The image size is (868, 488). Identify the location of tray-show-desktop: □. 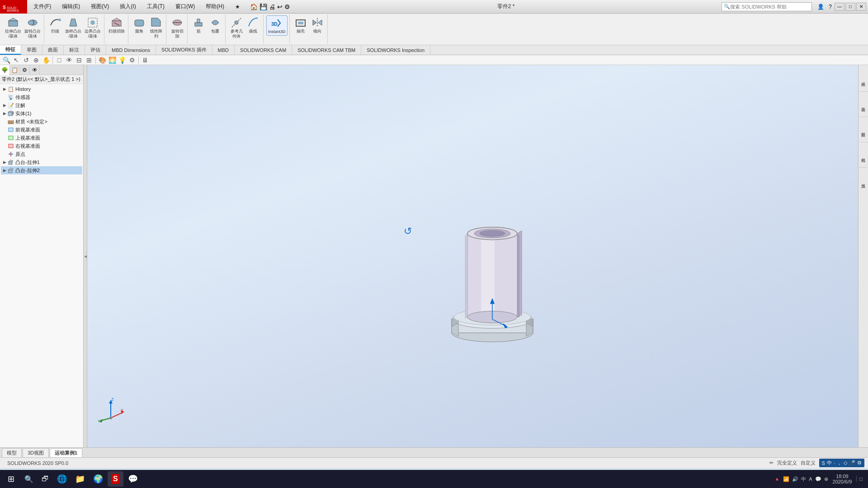
(859, 479).